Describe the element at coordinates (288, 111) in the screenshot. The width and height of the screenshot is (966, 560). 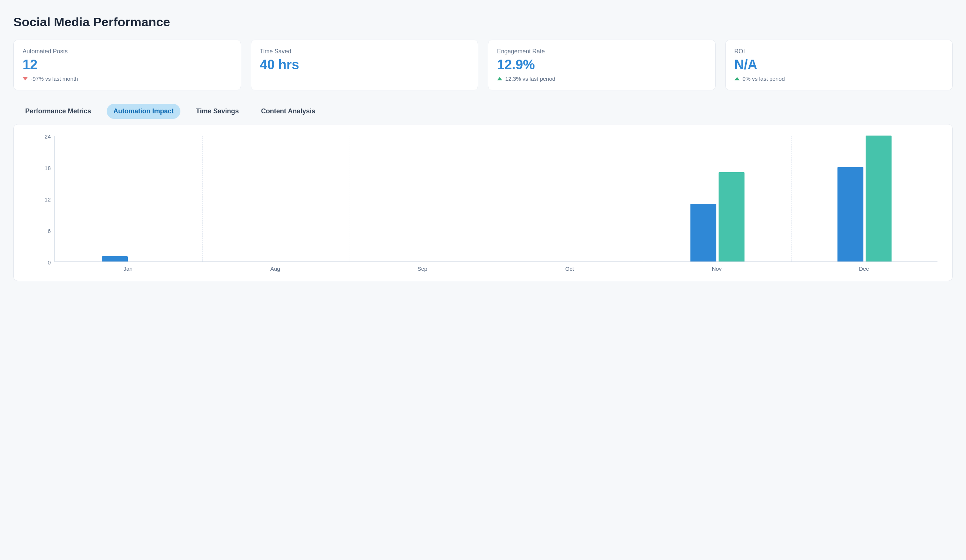
I see `tab-content-analysis: Content Analysis` at that location.